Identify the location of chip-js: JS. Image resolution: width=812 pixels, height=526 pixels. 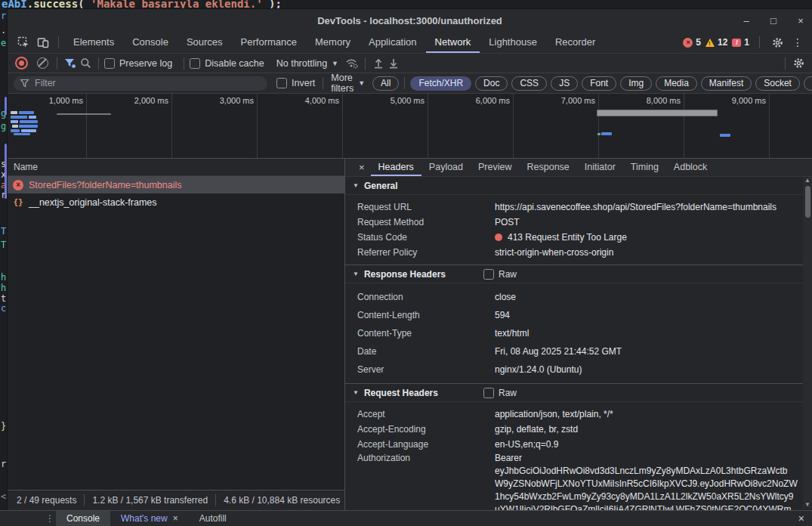
(564, 83).